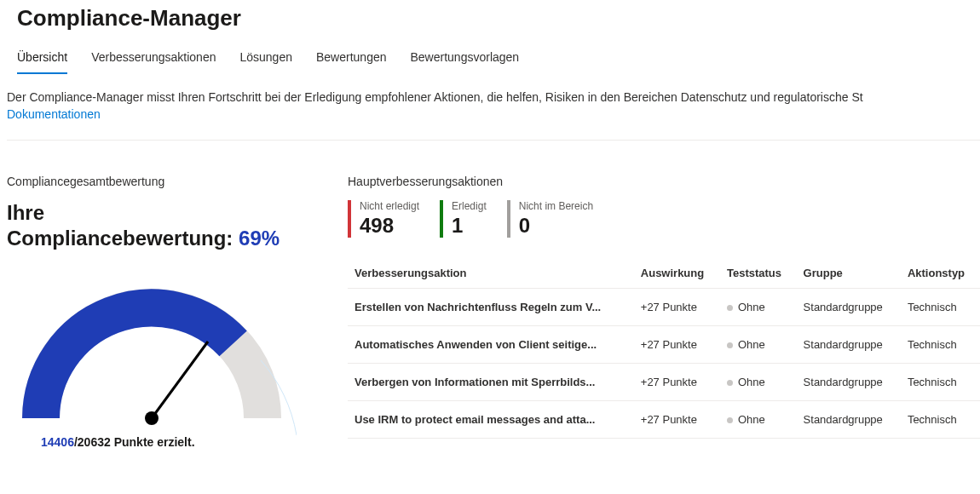 The width and height of the screenshot is (980, 494). Describe the element at coordinates (469, 206) in the screenshot. I see `status-label: Erledigt` at that location.